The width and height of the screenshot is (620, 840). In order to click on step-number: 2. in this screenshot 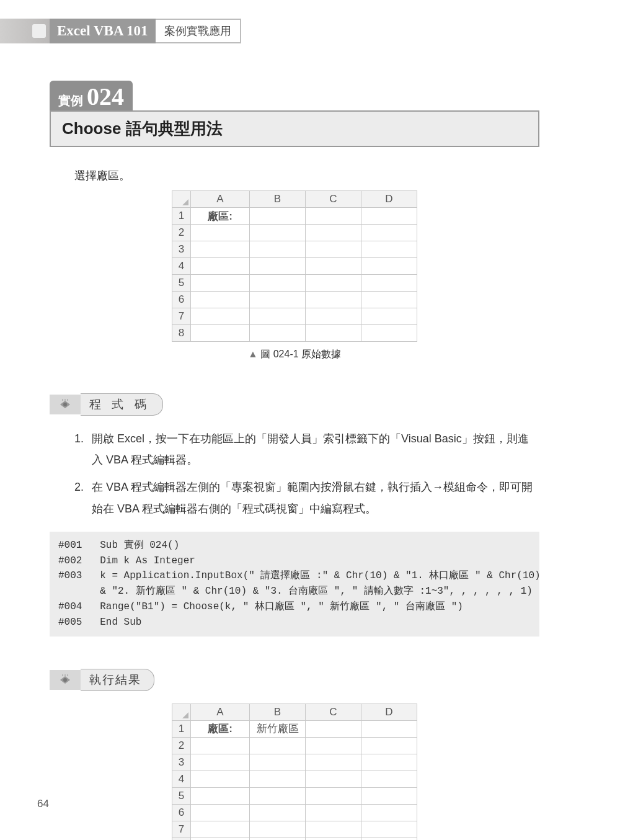, I will do `click(83, 498)`.